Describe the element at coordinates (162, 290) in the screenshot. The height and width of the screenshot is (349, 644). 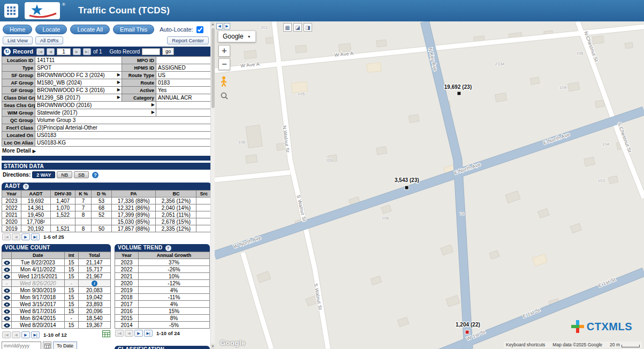
I see `volume-trend-table: YearAnnual Growth 202337%2022-26%202110%…` at that location.